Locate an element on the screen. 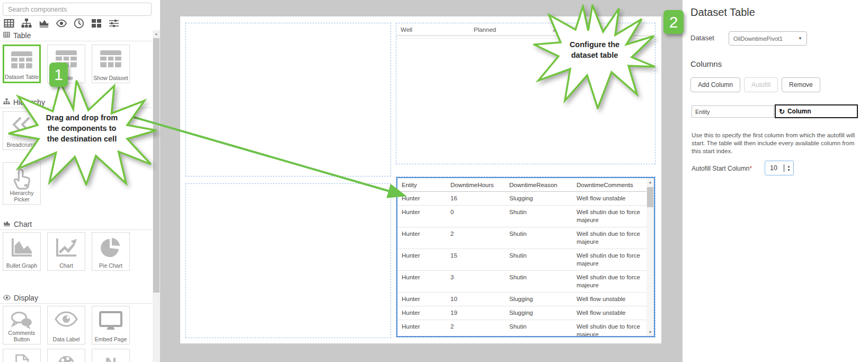 The height and width of the screenshot is (362, 868). preview-col-actual: Actual is located at coordinates (604, 30).